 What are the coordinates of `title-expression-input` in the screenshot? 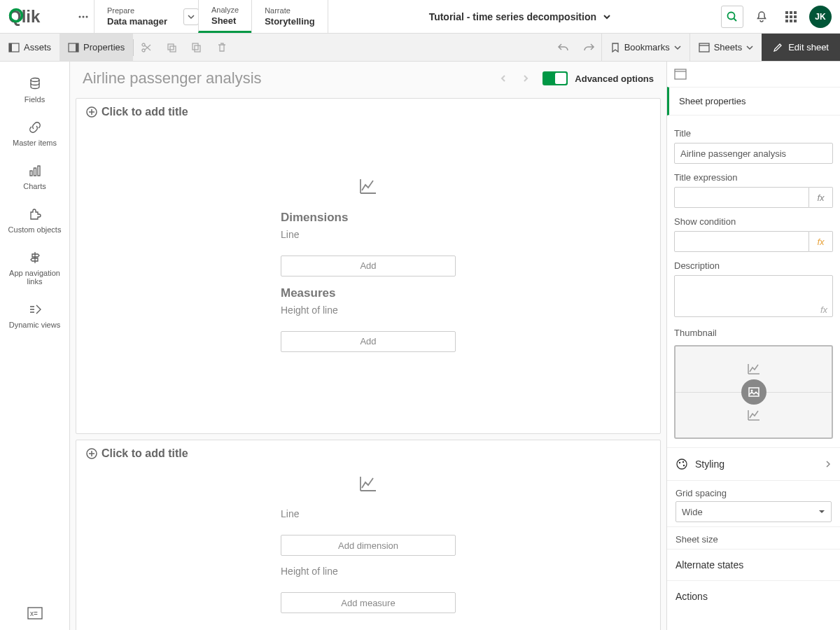 It's located at (742, 197).